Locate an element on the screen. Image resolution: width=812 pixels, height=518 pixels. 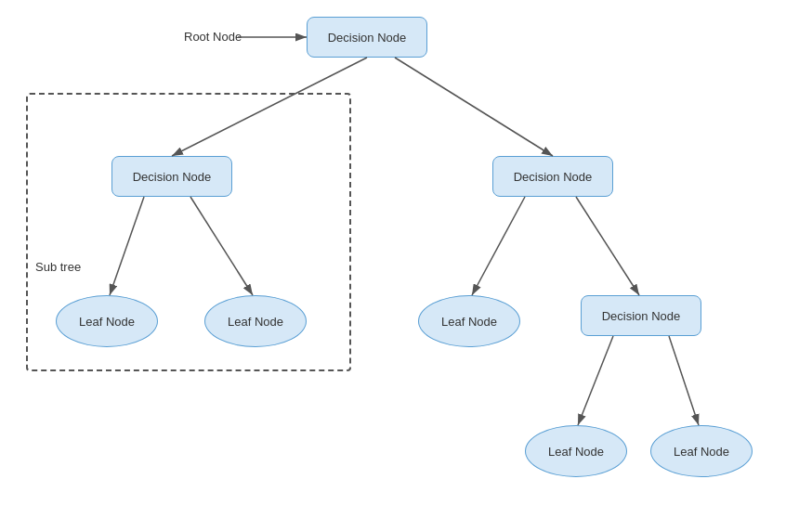
right-mid-decision-node: Decision Node is located at coordinates (553, 176).